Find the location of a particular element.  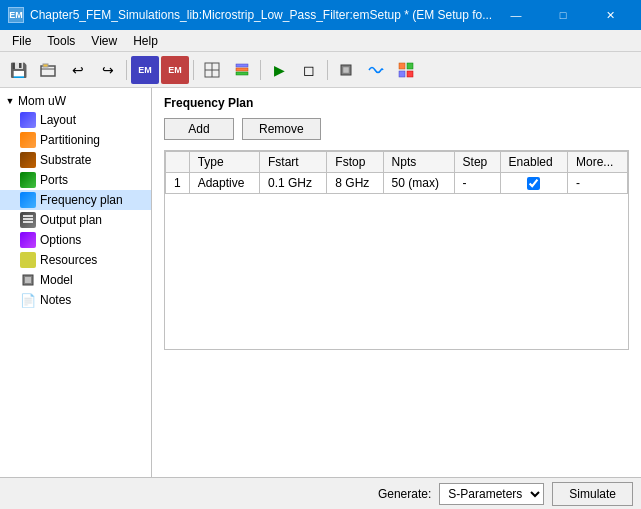

col-header-fstop: Fstop is located at coordinates (355, 162).